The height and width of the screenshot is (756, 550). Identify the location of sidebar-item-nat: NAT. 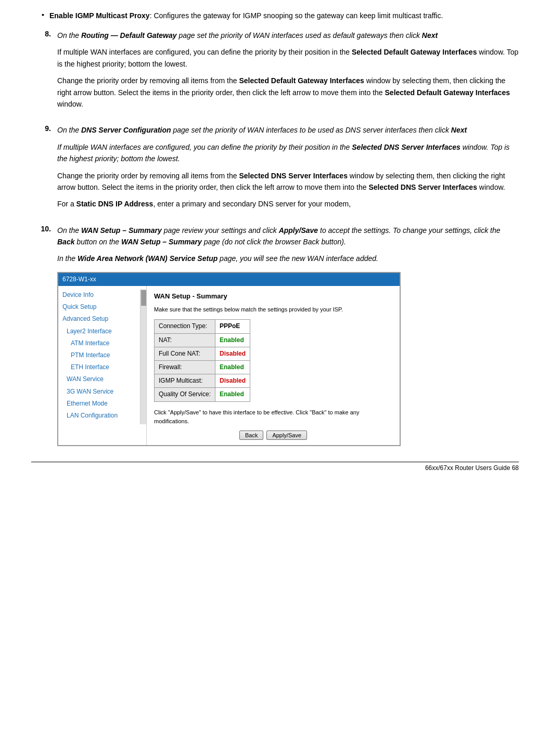
(102, 423).